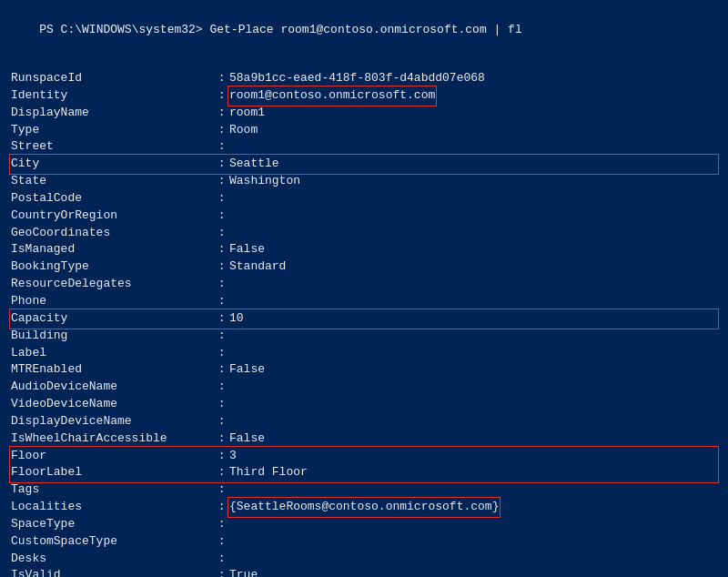 This screenshot has width=728, height=577. What do you see at coordinates (364, 284) in the screenshot?
I see `prop-row-resourcedelegates: ResourceDelegates :` at bounding box center [364, 284].